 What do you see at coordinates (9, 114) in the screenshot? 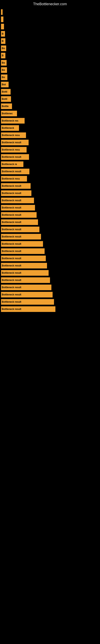
I see `bottleneck-bar: Bottlenec` at bounding box center [9, 114].